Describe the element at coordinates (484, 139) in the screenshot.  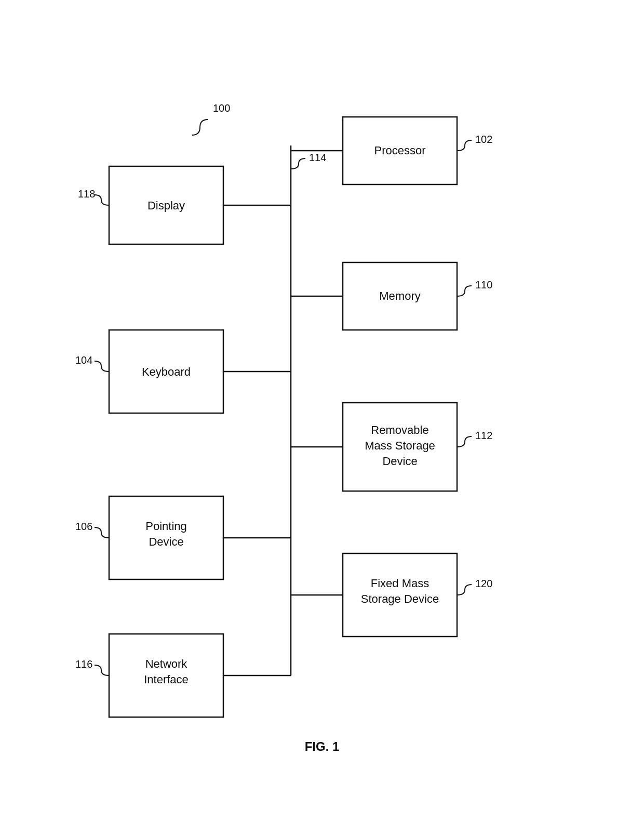
I see `ref-102: 102` at that location.